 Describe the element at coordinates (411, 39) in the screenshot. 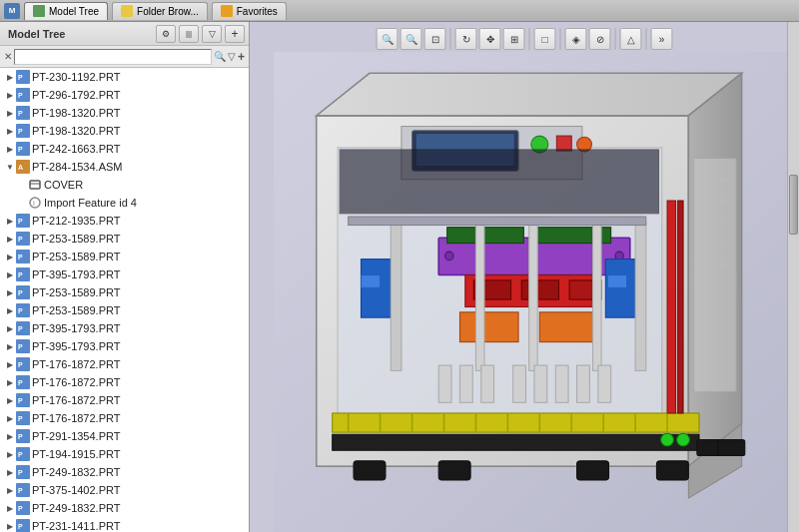

I see `zoom-out-btn: 🔍` at that location.